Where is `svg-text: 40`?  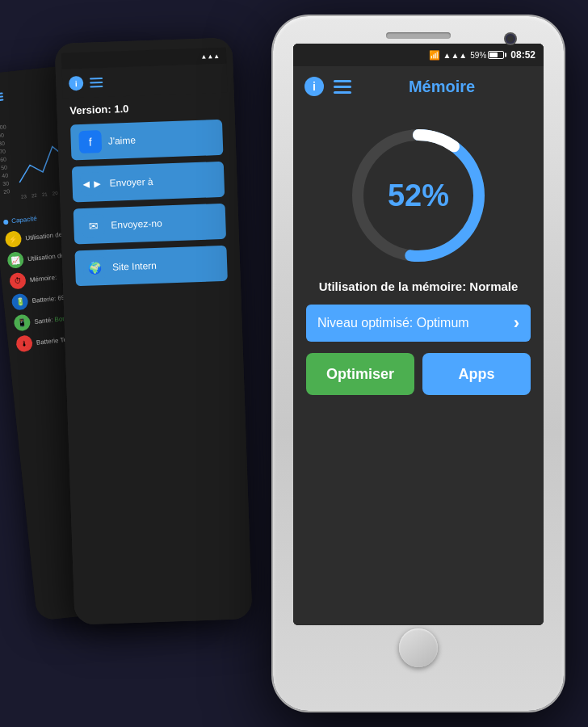 svg-text: 40 is located at coordinates (5, 175).